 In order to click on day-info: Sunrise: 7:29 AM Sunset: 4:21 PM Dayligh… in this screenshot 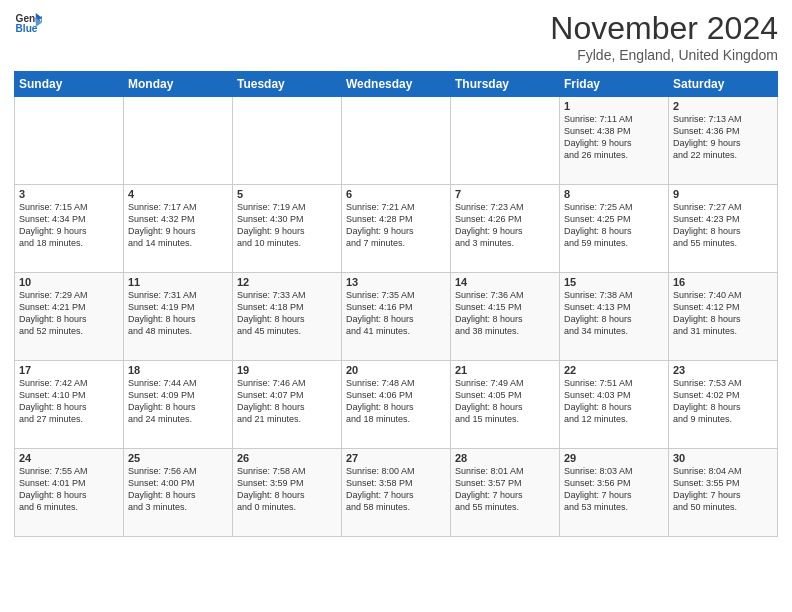, I will do `click(69, 314)`.